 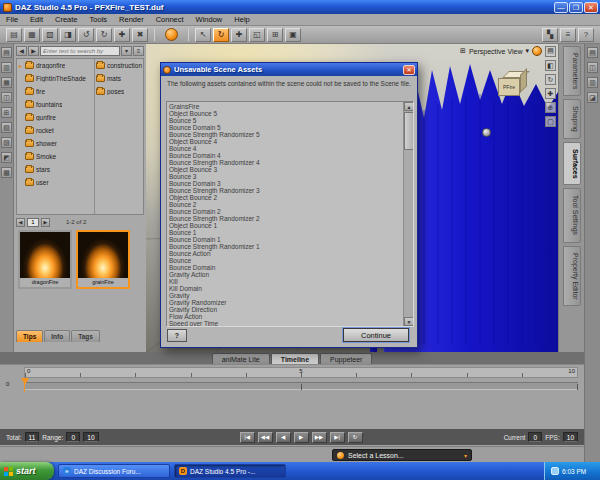 What do you see at coordinates (295, 358) in the screenshot?
I see `bottom-pane-tab: Timeline` at bounding box center [295, 358].